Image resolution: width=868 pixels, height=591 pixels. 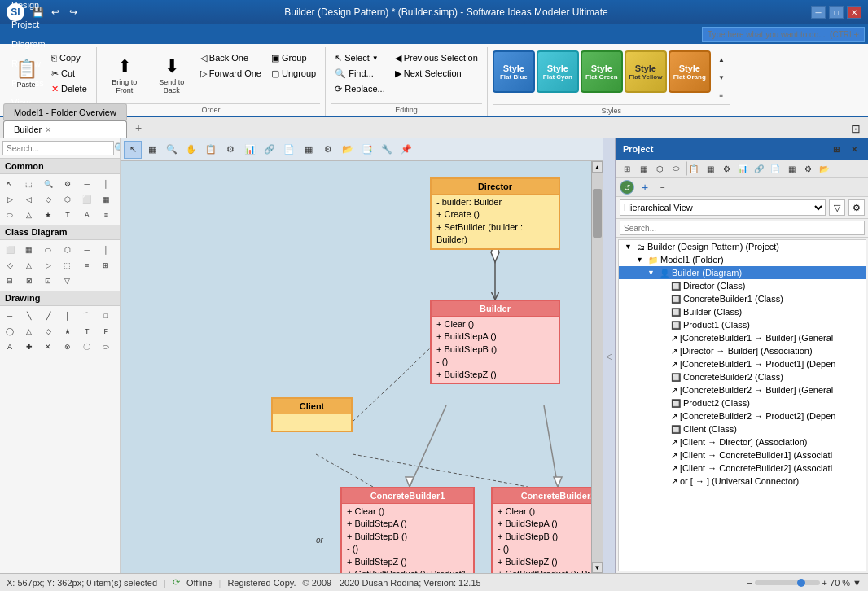 I want to click on pt-btn-6: ▦, so click(x=710, y=169).